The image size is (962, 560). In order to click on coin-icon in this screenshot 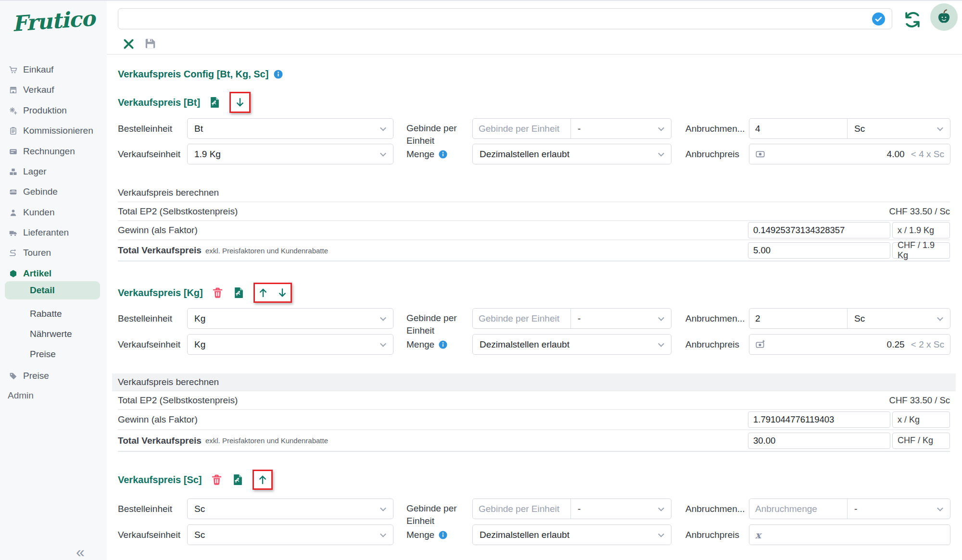, I will do `click(760, 154)`.